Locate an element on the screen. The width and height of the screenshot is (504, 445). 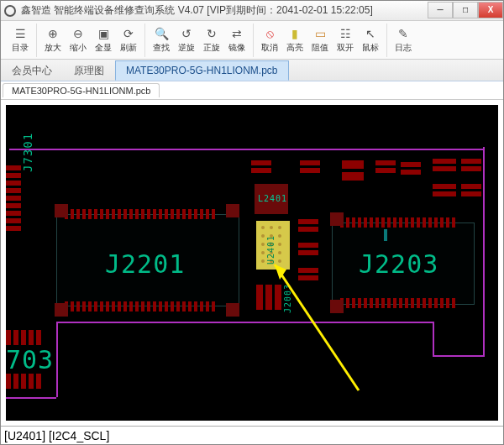
mirror-icon: ⇄ is located at coordinates (237, 34).